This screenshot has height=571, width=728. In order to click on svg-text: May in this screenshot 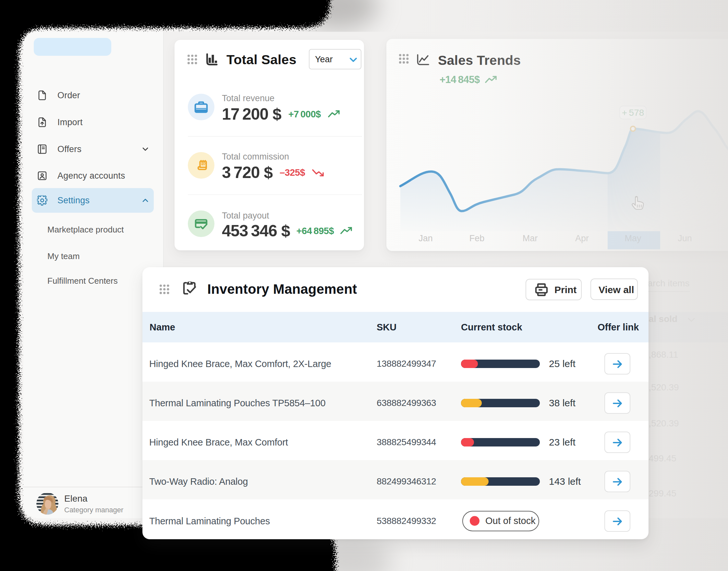, I will do `click(633, 238)`.